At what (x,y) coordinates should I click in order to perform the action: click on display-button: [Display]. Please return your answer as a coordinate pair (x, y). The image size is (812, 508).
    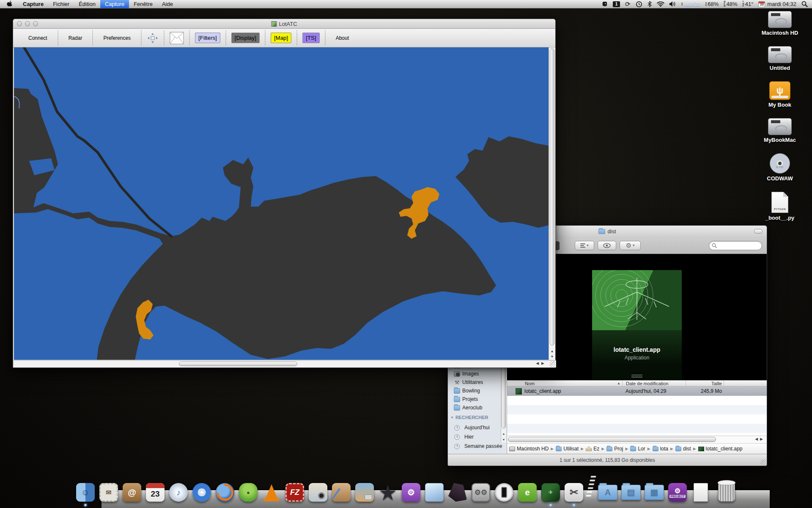
    Looking at the image, I should click on (245, 38).